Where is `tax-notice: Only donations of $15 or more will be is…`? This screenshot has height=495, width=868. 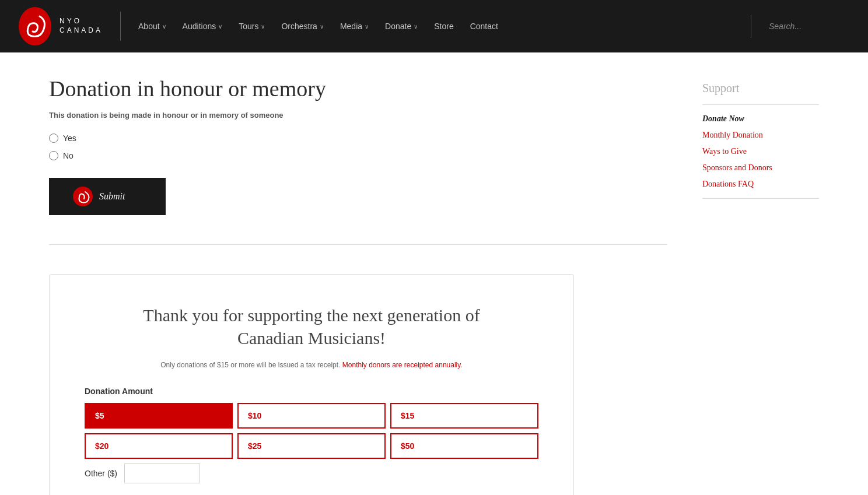
tax-notice: Only donations of $15 or more will be is… is located at coordinates (312, 365).